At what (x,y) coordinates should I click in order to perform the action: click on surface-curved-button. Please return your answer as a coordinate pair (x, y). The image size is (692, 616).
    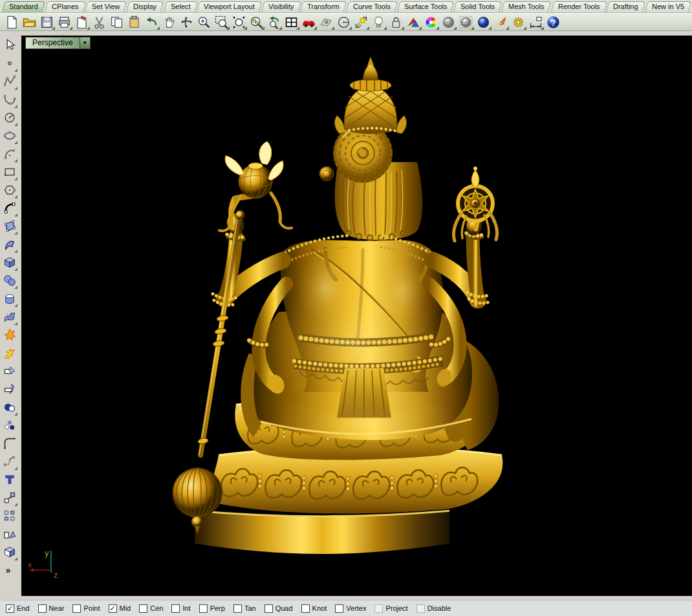
    Looking at the image, I should click on (10, 244).